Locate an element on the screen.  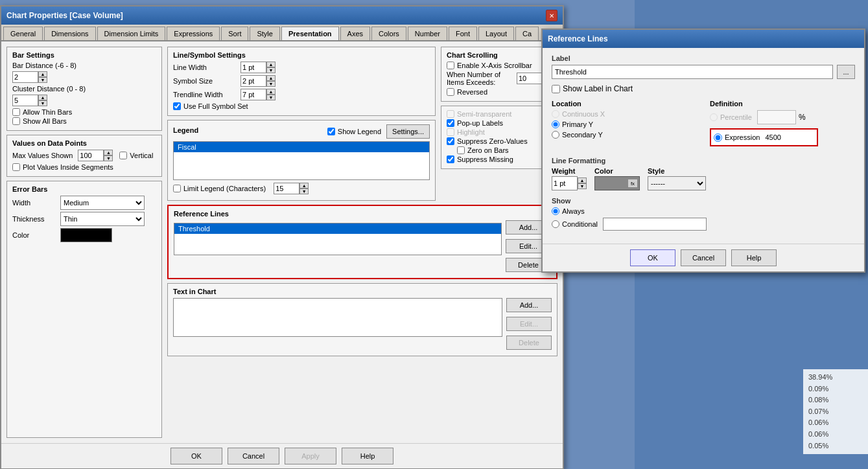
reversed-checkbox is located at coordinates (451, 92).